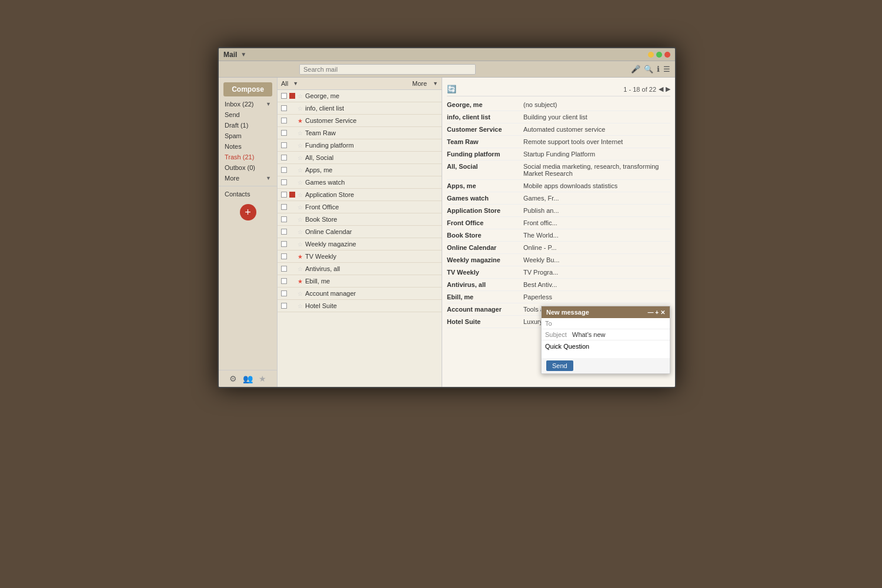  What do you see at coordinates (360, 195) in the screenshot?
I see `email-list-item: ☆ Application Store` at bounding box center [360, 195].